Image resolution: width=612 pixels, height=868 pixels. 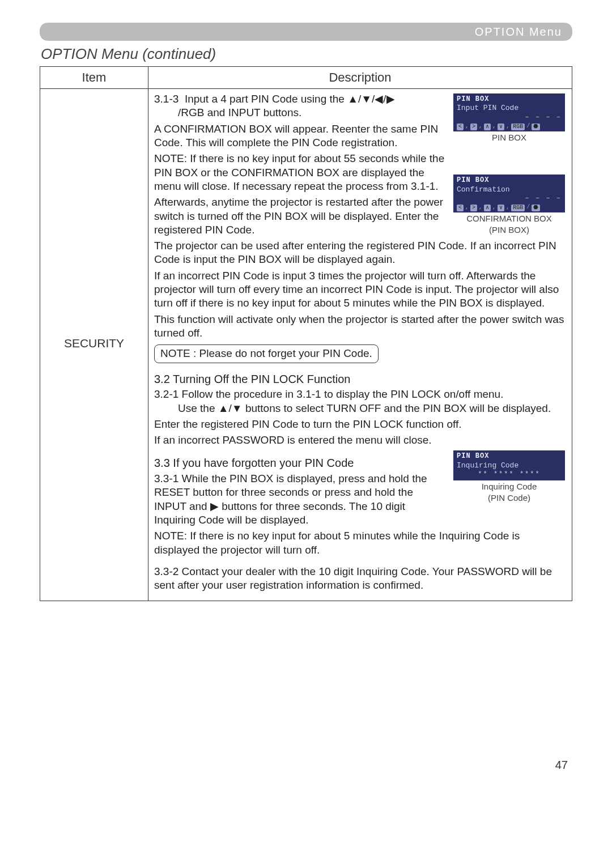 I want to click on p-313-lead: 3.1-3, so click(x=167, y=99).